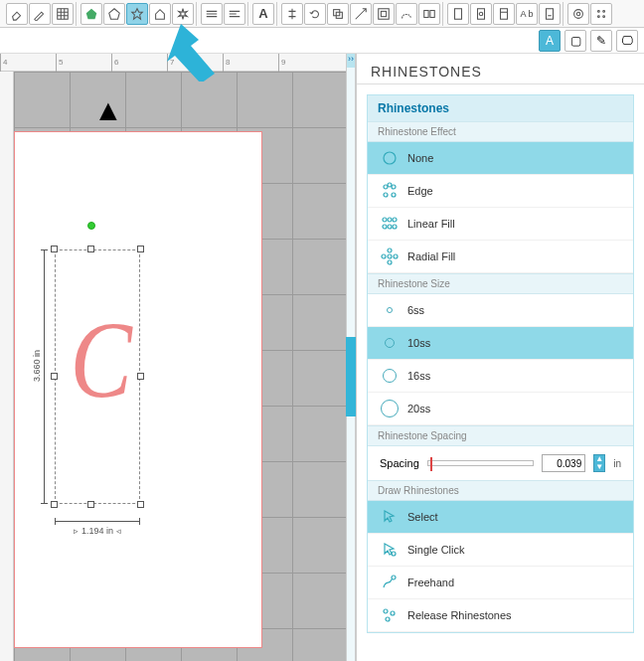  I want to click on view-c-icon: ✎, so click(601, 41).